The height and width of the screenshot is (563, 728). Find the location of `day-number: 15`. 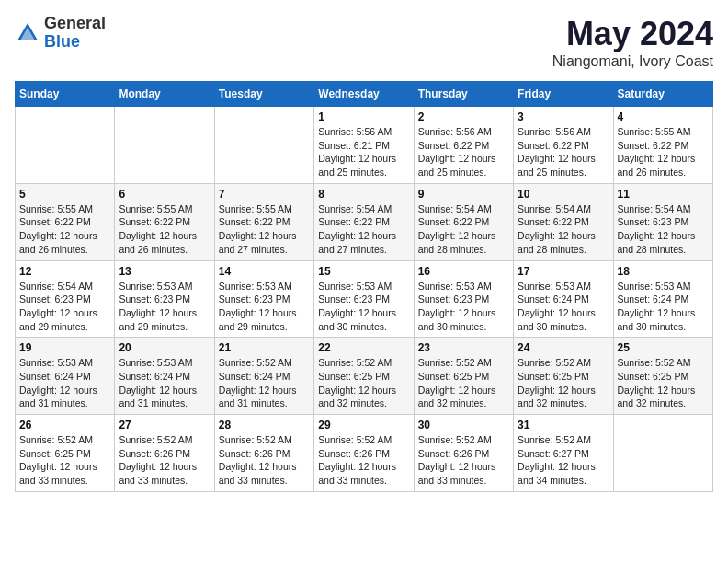

day-number: 15 is located at coordinates (364, 271).